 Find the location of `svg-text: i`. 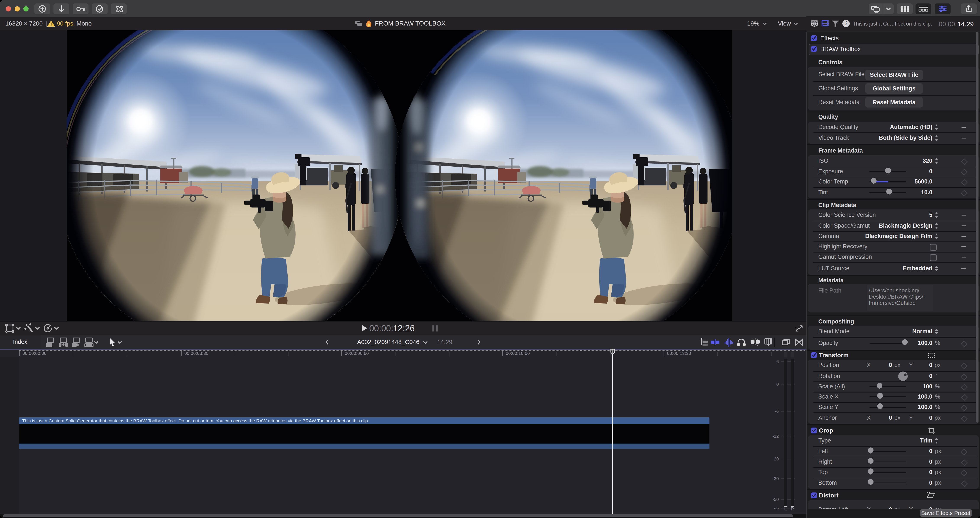

svg-text: i is located at coordinates (846, 24).